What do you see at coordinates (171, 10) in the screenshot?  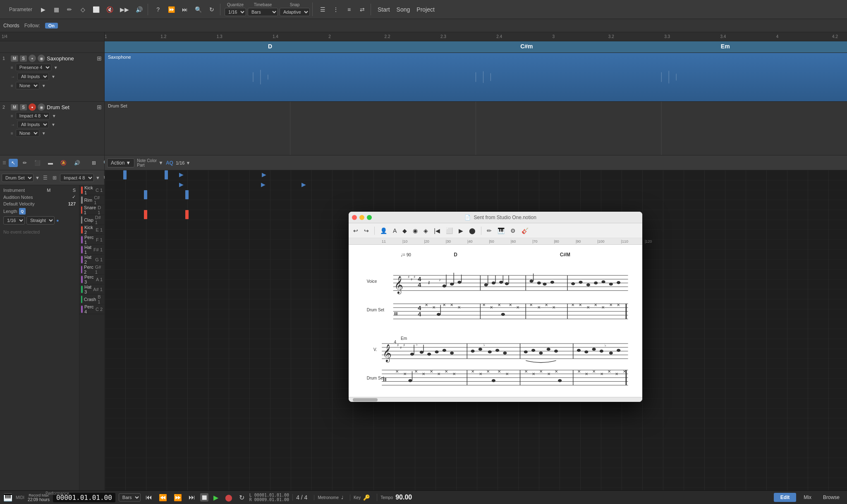 I see `skip-fwd-btn: ⏩` at bounding box center [171, 10].